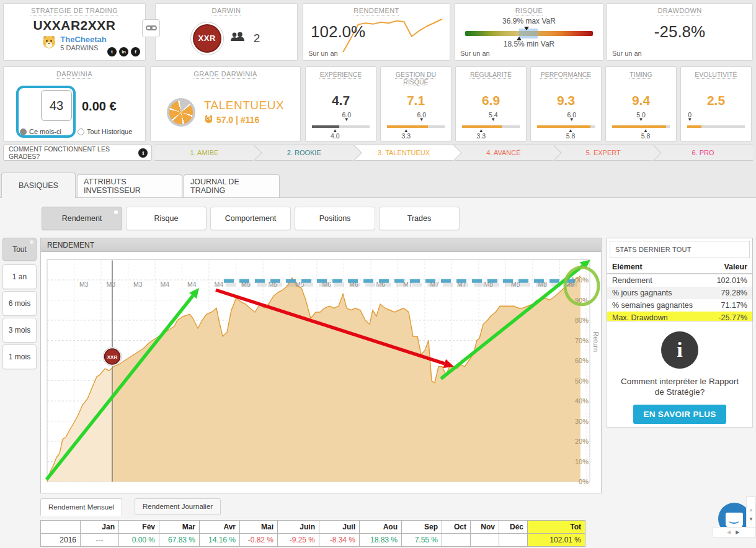 The height and width of the screenshot is (548, 756). I want to click on month-value-cell: 7.55 %, so click(422, 540).